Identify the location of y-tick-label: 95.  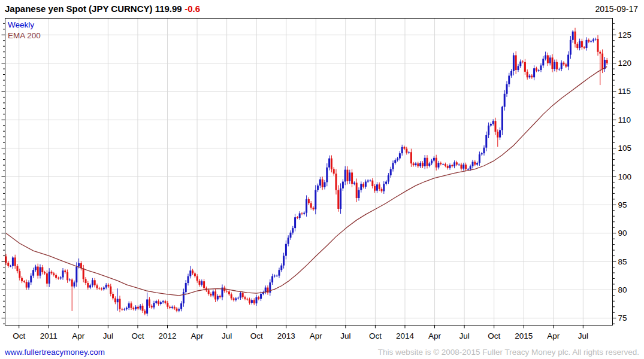
(623, 205).